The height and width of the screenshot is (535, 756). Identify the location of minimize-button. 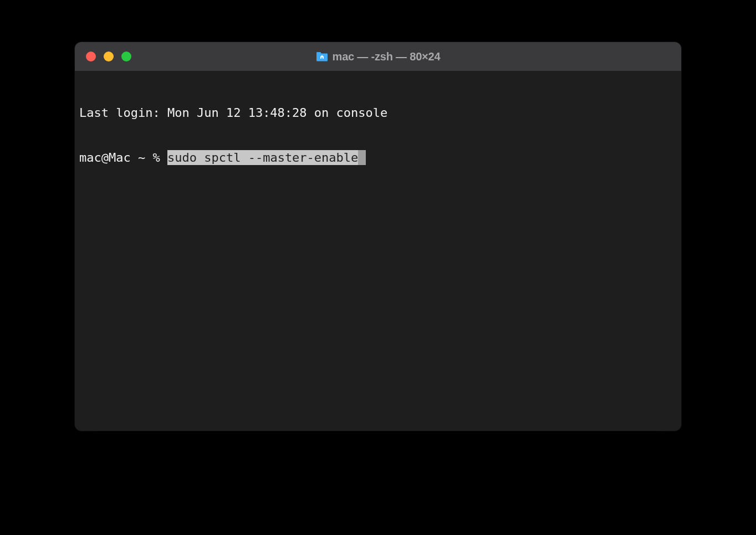
(109, 56).